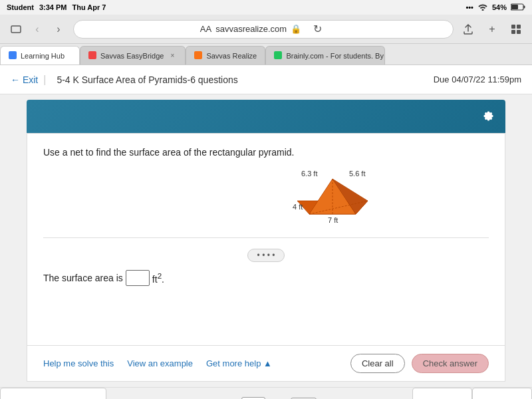  Describe the element at coordinates (518, 8) in the screenshot. I see `battery-icon` at that location.